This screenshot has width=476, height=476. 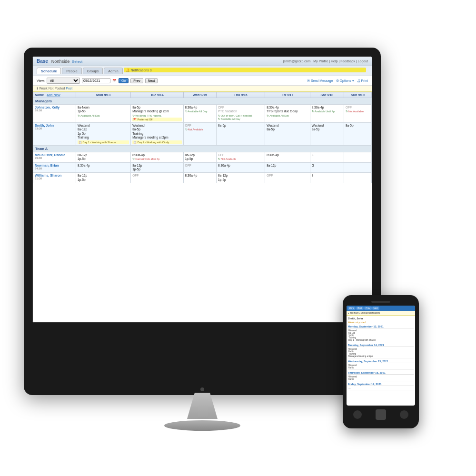 What do you see at coordinates (203, 149) in the screenshot?
I see `group-team-a: Team A` at bounding box center [203, 149].